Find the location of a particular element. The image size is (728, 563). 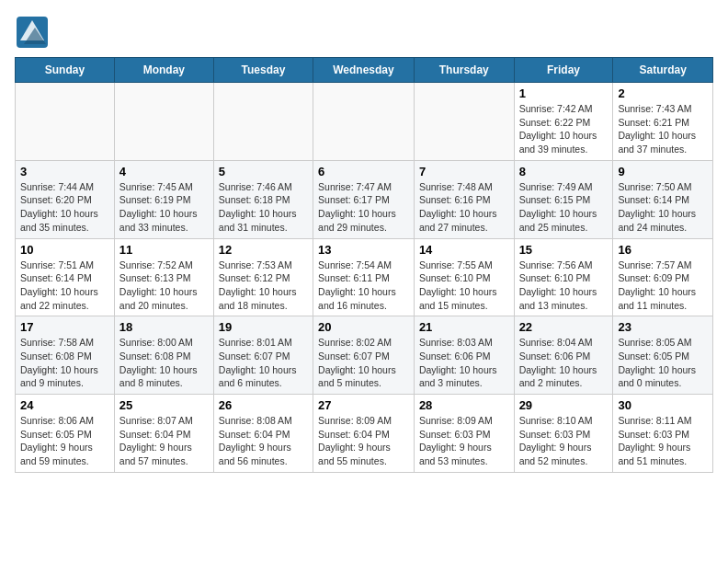

calendar-cell: 22Sunrise: 8:04 AM Sunset: 6:06 PM Dayli… is located at coordinates (563, 355).